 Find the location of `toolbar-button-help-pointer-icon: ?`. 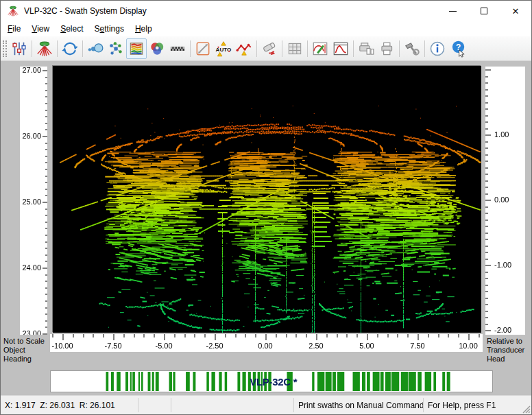

toolbar-button-help-pointer-icon: ? is located at coordinates (458, 49).